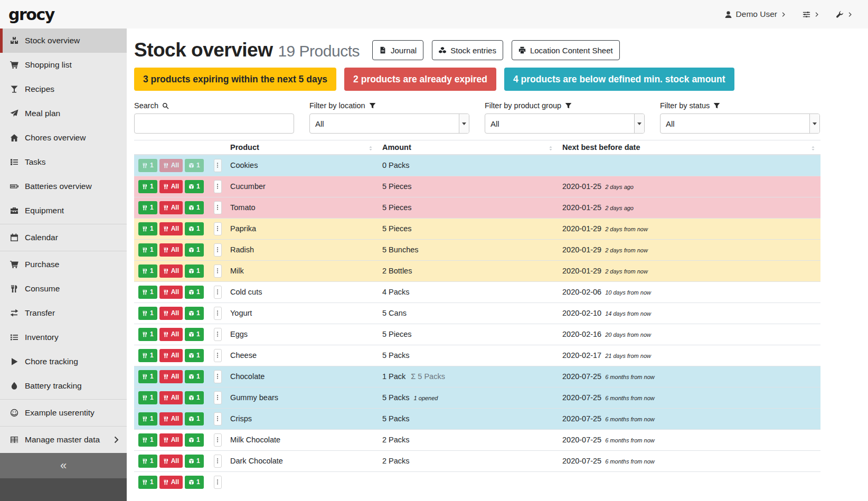 The image size is (868, 501). Describe the element at coordinates (32, 15) in the screenshot. I see `app-logo: grocy` at that location.